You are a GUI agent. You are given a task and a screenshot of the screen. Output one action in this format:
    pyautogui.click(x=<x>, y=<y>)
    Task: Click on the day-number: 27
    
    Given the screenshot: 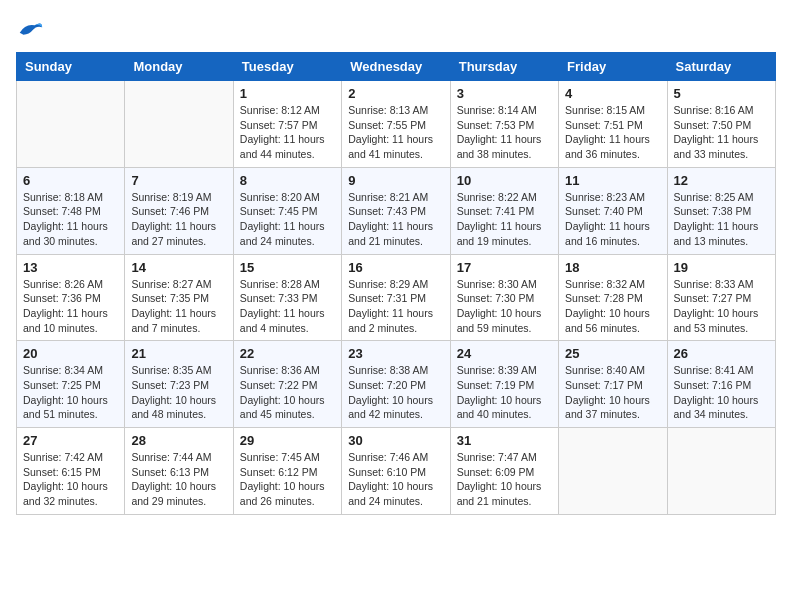 What is the action you would take?
    pyautogui.click(x=70, y=440)
    